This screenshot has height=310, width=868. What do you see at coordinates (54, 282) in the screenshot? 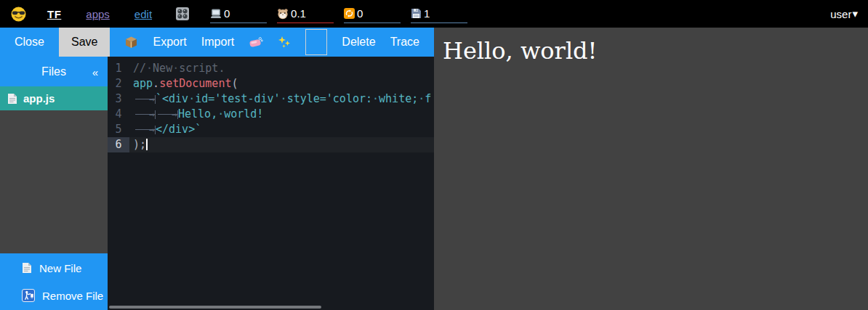
I see `sidebar-actions: New File` at bounding box center [54, 282].